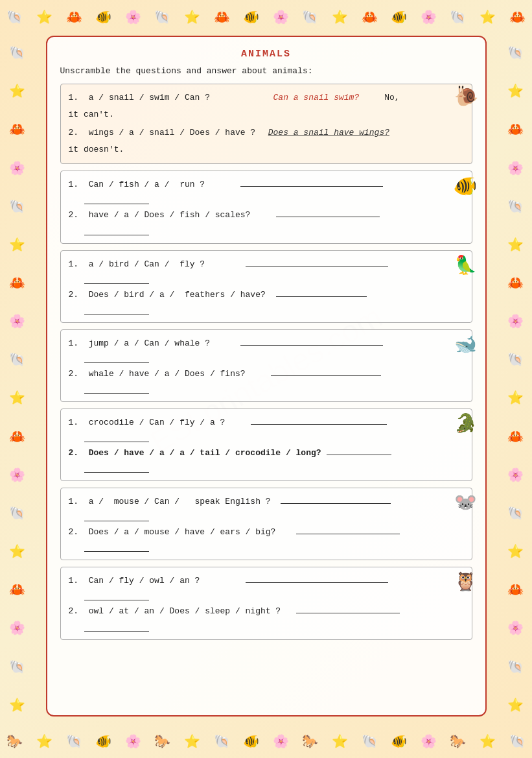 The height and width of the screenshot is (758, 532). What do you see at coordinates (167, 133) in the screenshot?
I see `example-q2-scrambled: 2. wings / a / snail / Does / have ?` at bounding box center [167, 133].